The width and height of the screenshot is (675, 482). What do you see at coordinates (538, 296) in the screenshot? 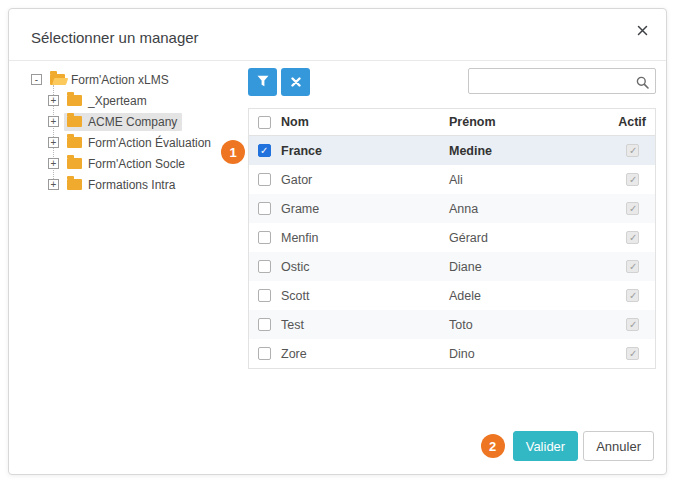
I see `cell-prenom: Adele` at bounding box center [538, 296].